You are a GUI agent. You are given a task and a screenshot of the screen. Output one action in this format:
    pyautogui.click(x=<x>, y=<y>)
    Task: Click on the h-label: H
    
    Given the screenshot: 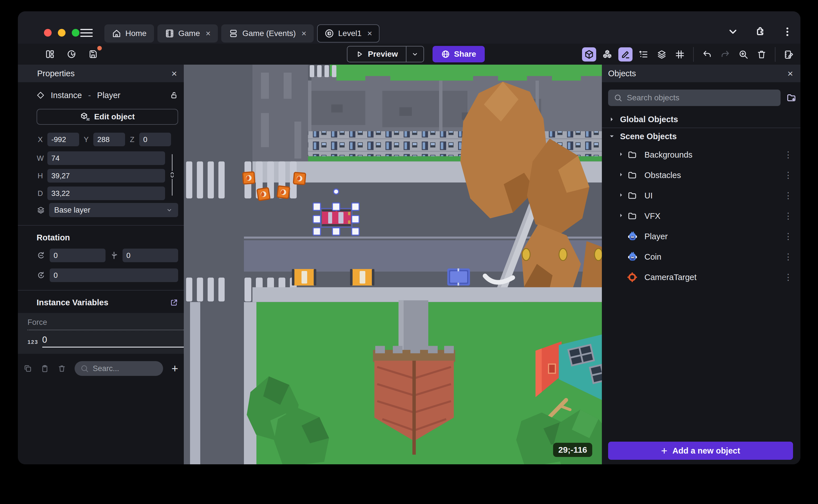 What is the action you would take?
    pyautogui.click(x=40, y=176)
    